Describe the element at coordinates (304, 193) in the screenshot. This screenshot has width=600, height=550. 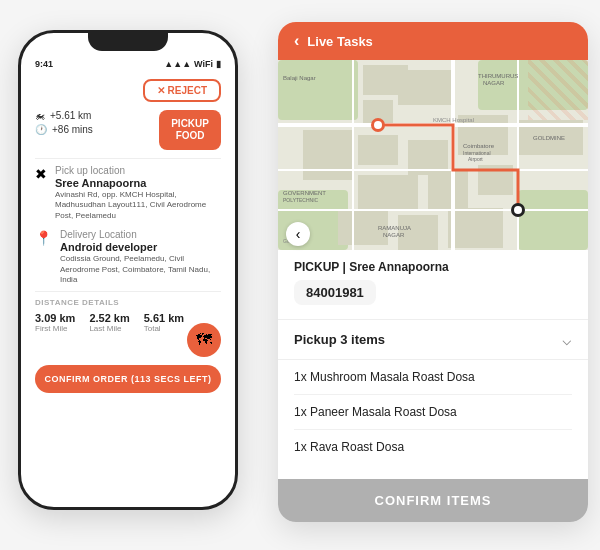
I see `svg-text: GOVERNMENT` at that location.